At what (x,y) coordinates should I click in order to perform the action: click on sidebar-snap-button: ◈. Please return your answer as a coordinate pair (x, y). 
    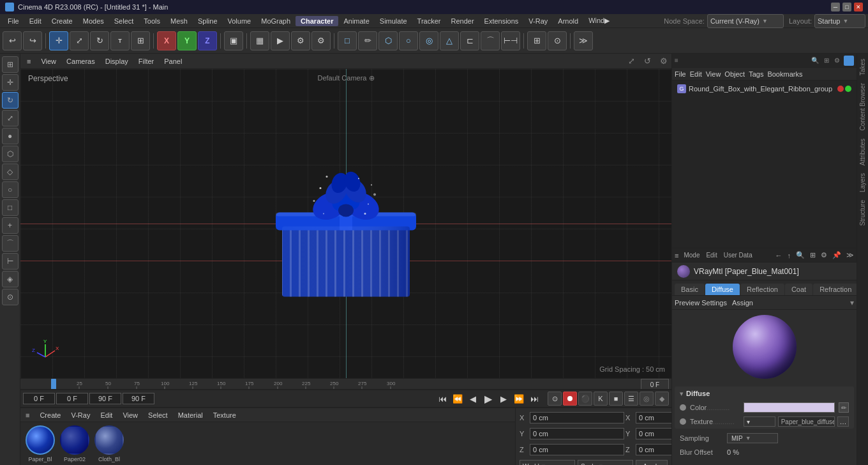
    Looking at the image, I should click on (10, 279).